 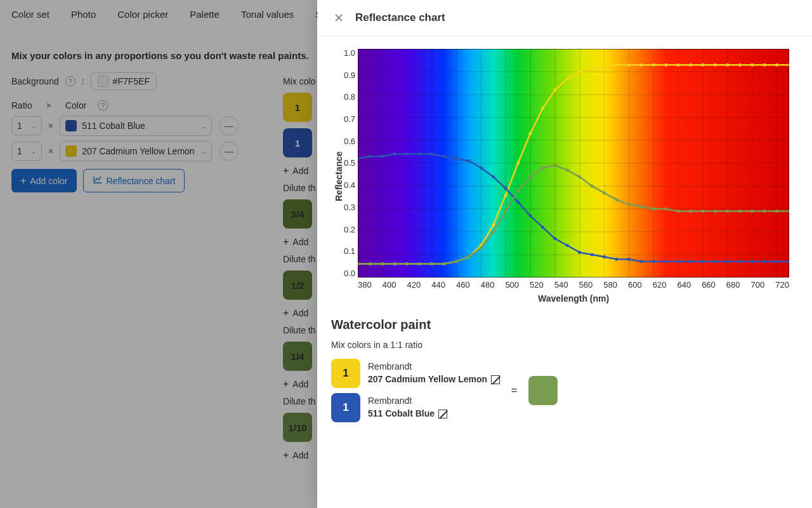 I want to click on y-tick: 0.1, so click(x=350, y=251).